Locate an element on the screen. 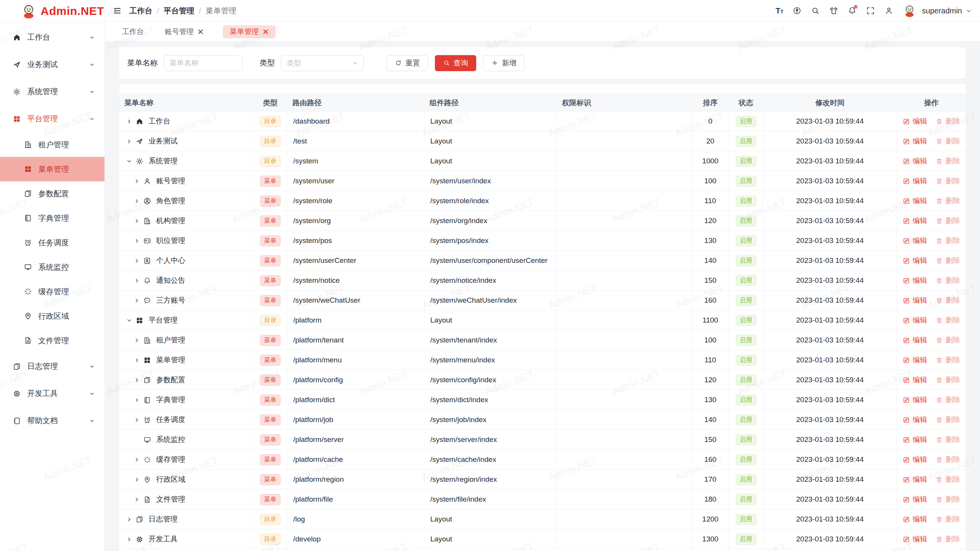 This screenshot has width=980, height=551. add-button: 新增 is located at coordinates (504, 63).